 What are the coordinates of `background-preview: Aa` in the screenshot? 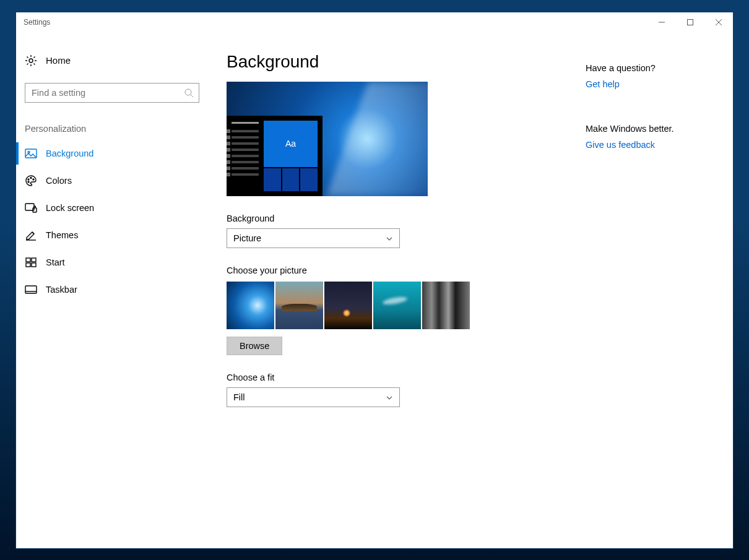 It's located at (327, 139).